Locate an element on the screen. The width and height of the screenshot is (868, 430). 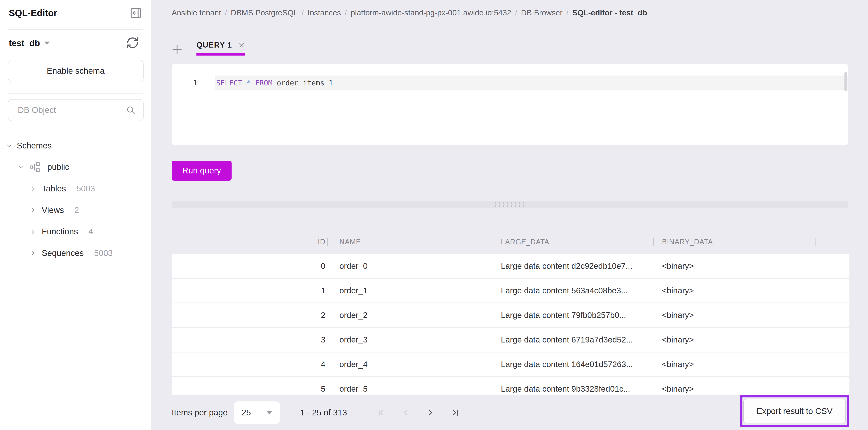
refresh-icon is located at coordinates (133, 43).